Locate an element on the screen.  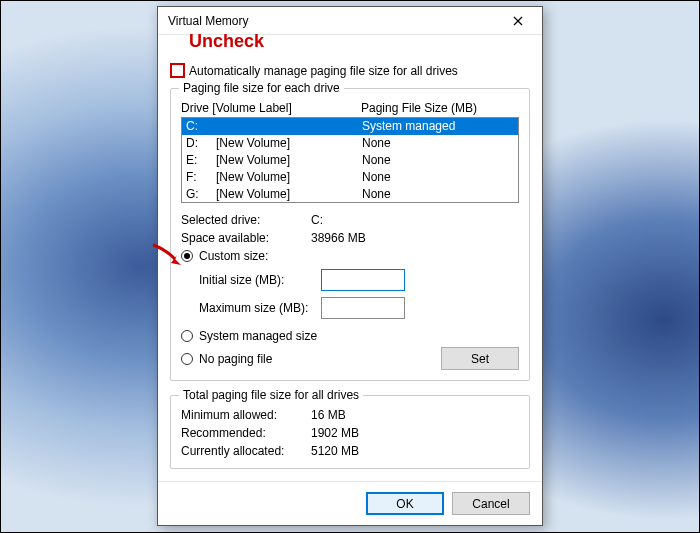
titlebar: Virtual Memory is located at coordinates (350, 21).